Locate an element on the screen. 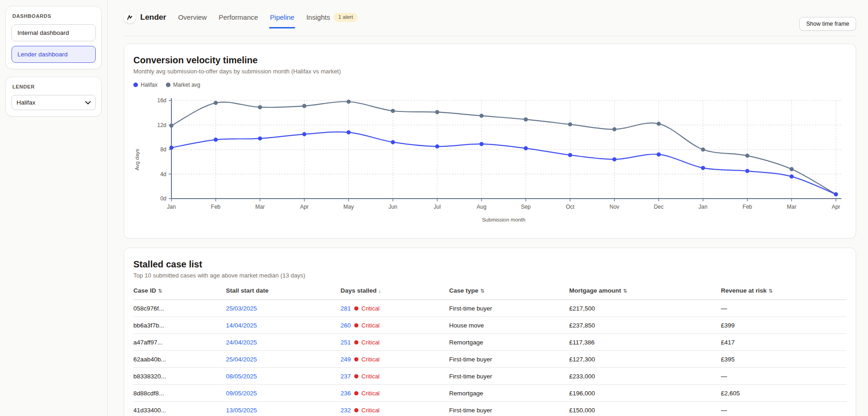 The height and width of the screenshot is (416, 868). table-subtitle: Top 10 submitted cases with age above ma… is located at coordinates (490, 275).